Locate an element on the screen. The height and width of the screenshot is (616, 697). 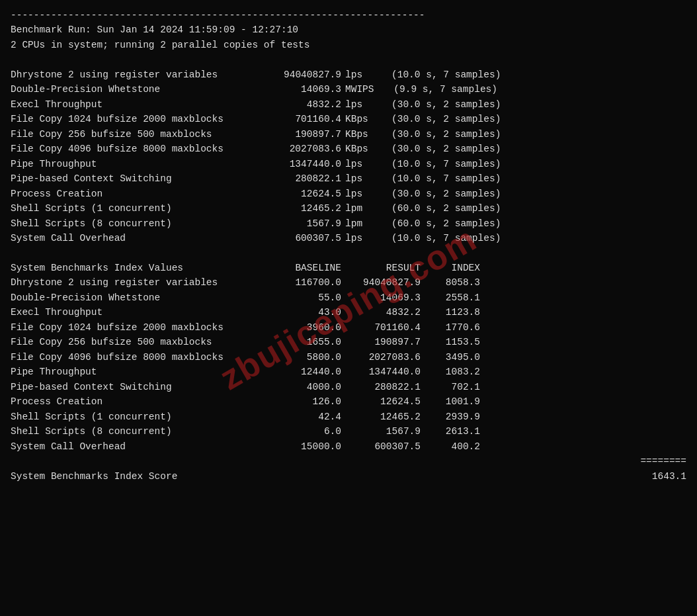
index-row-baseline: 12440.0 is located at coordinates (305, 372).